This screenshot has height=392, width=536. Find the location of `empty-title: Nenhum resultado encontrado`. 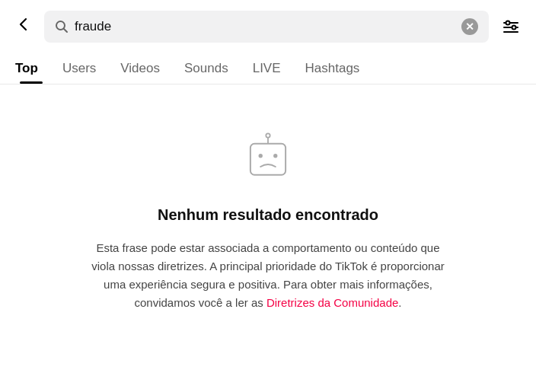

empty-title: Nenhum resultado encontrado is located at coordinates (268, 215).